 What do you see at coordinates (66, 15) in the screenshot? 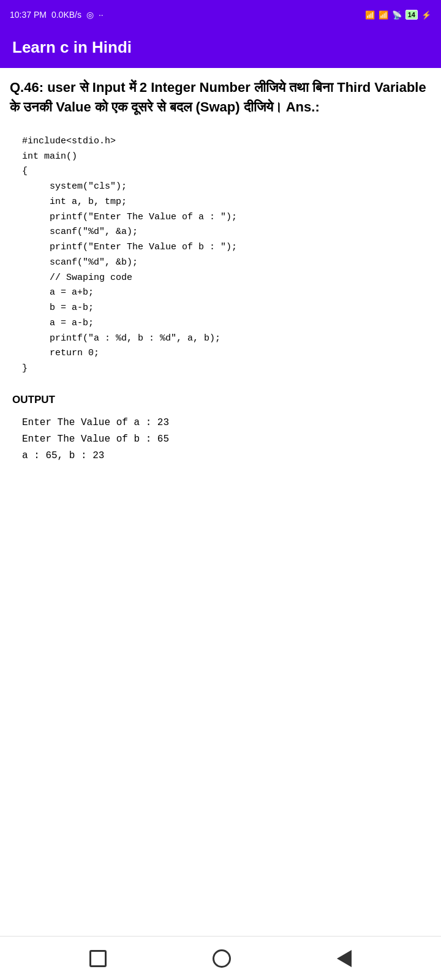
I see `network-speed: 0.0KB/s` at bounding box center [66, 15].